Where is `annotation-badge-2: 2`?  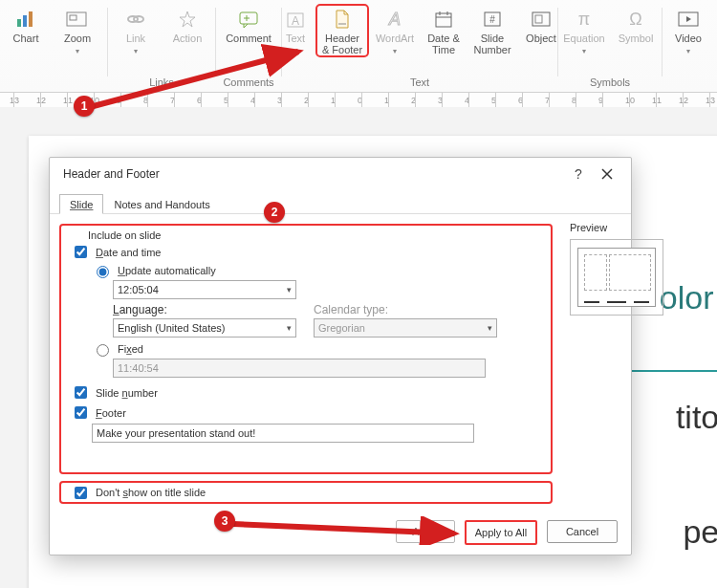
annotation-badge-2: 2 is located at coordinates (274, 212).